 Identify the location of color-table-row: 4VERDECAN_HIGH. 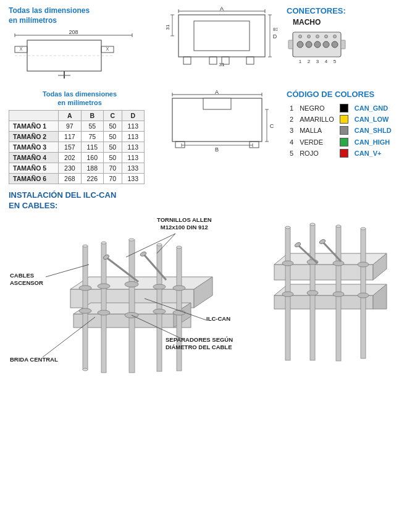
(341, 142).